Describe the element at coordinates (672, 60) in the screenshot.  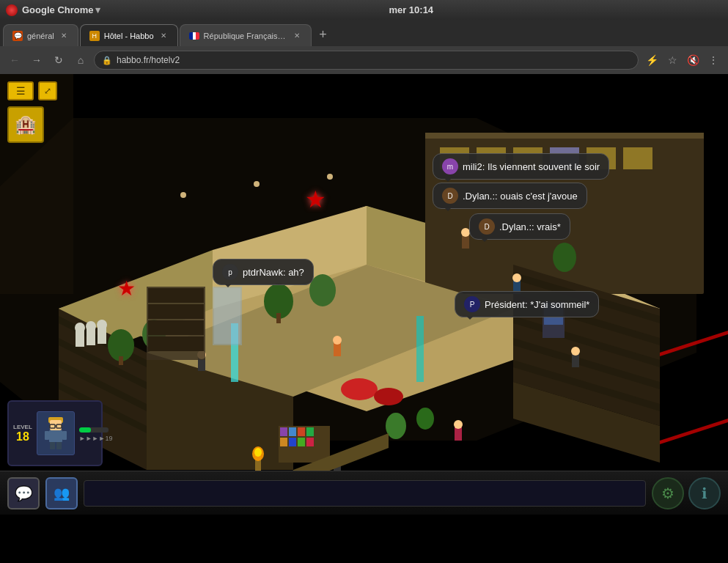
I see `bookmark-btn: ☆` at that location.